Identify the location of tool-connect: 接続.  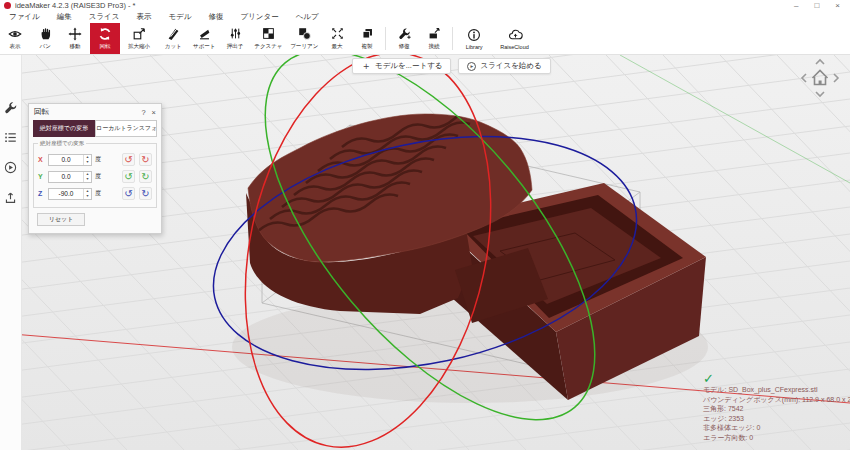
(434, 38).